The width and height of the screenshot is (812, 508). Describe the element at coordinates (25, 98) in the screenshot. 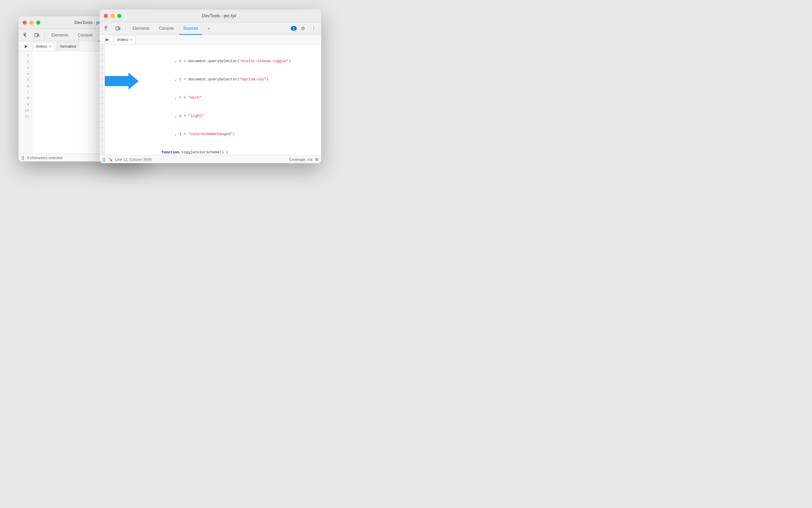

I see `line-num: 8` at that location.